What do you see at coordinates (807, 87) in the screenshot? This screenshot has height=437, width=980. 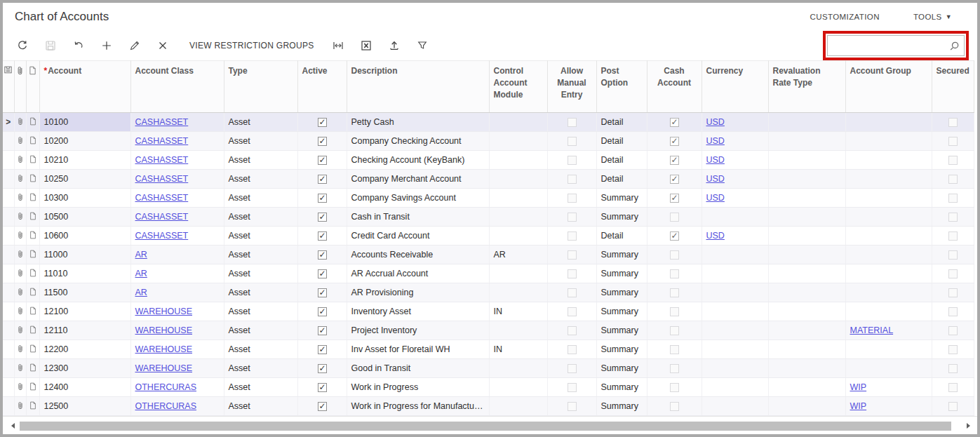 I see `column-header-revaluation-rate-type: Revaluation Rate Type` at bounding box center [807, 87].